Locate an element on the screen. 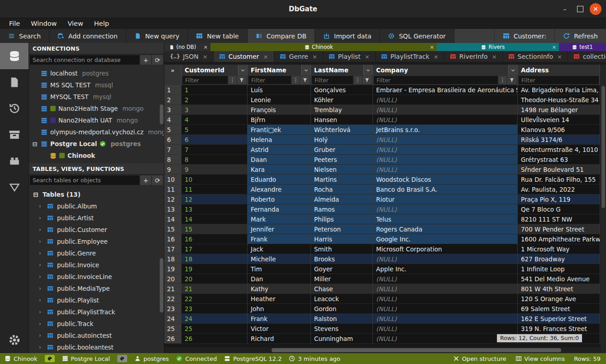  grid-cell-customerid: 7 is located at coordinates (215, 150).